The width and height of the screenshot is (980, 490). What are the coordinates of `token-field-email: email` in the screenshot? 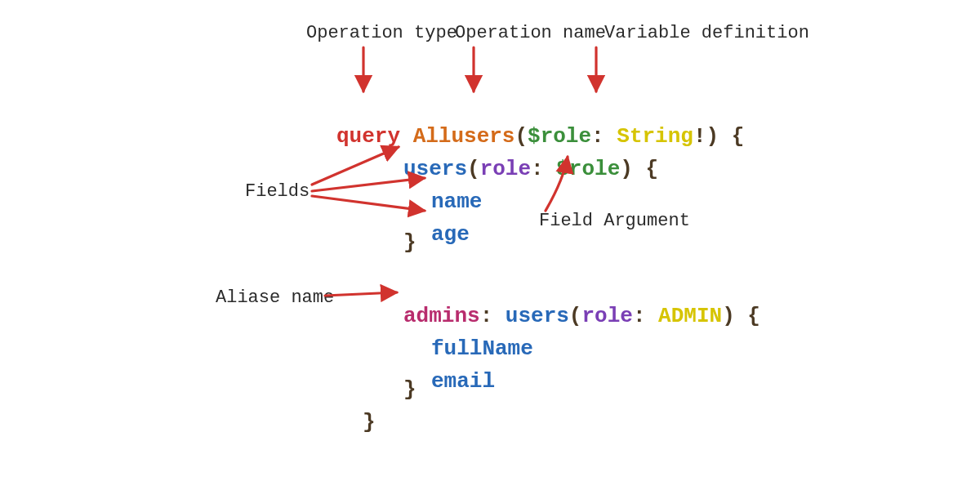 It's located at (463, 381).